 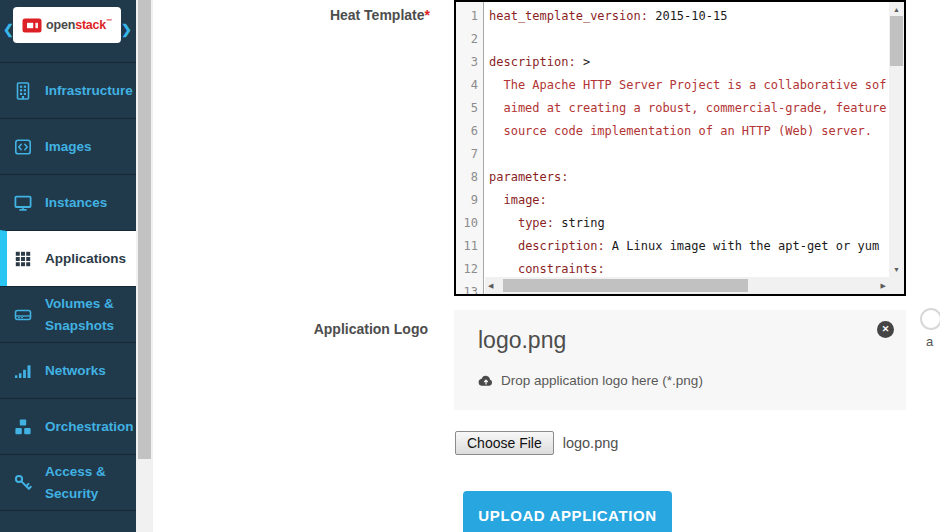 What do you see at coordinates (470, 246) in the screenshot?
I see `line-number: 11` at bounding box center [470, 246].